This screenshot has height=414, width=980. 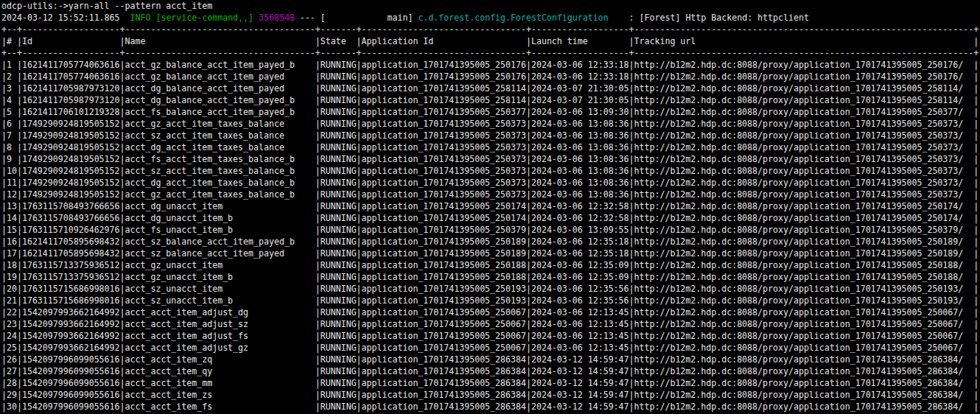 I want to click on table-row: |24|1542097993662164992|acct_acct_item_a…, so click(x=491, y=336).